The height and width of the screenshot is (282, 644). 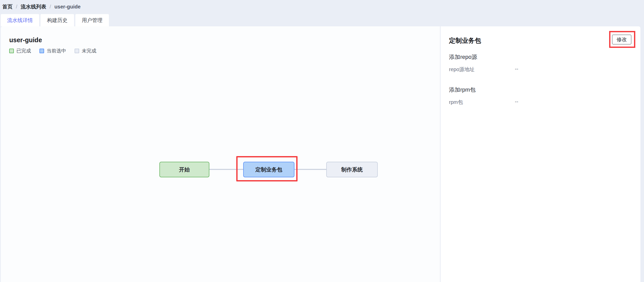 What do you see at coordinates (12, 51) in the screenshot?
I see `legend-swatch-completed` at bounding box center [12, 51].